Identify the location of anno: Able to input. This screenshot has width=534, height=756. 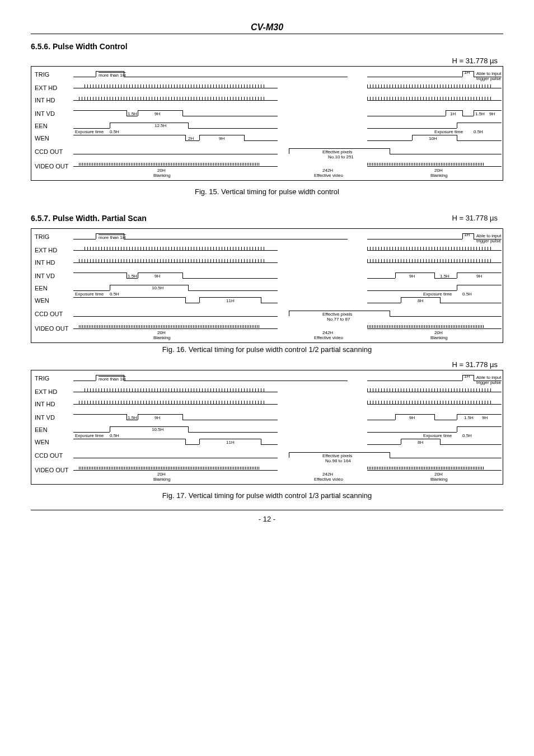
(489, 236).